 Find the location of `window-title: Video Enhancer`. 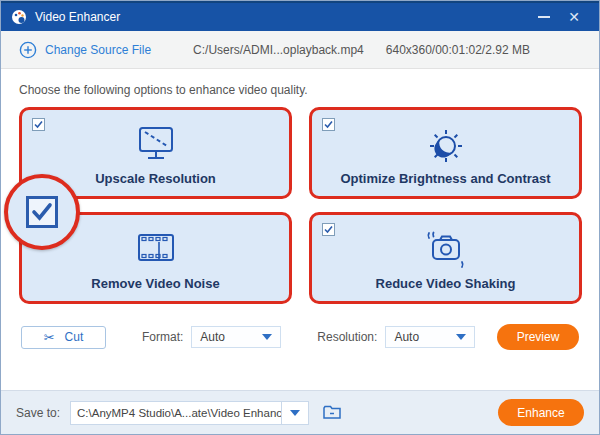

window-title: Video Enhancer is located at coordinates (78, 17).